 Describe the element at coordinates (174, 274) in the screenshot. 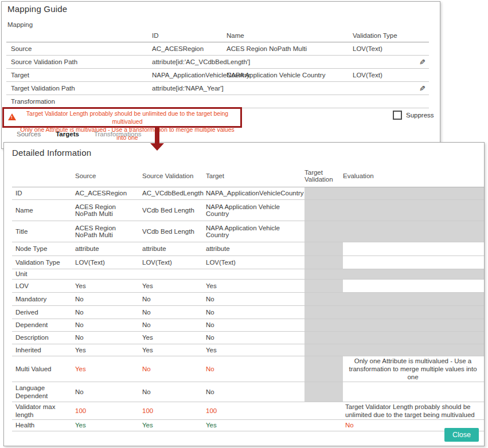

I see `cell-source-validation` at that location.